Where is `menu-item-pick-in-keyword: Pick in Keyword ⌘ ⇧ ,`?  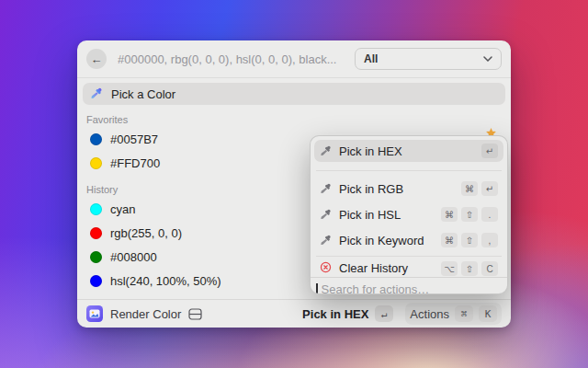
menu-item-pick-in-keyword: Pick in Keyword ⌘ ⇧ , is located at coordinates (409, 240).